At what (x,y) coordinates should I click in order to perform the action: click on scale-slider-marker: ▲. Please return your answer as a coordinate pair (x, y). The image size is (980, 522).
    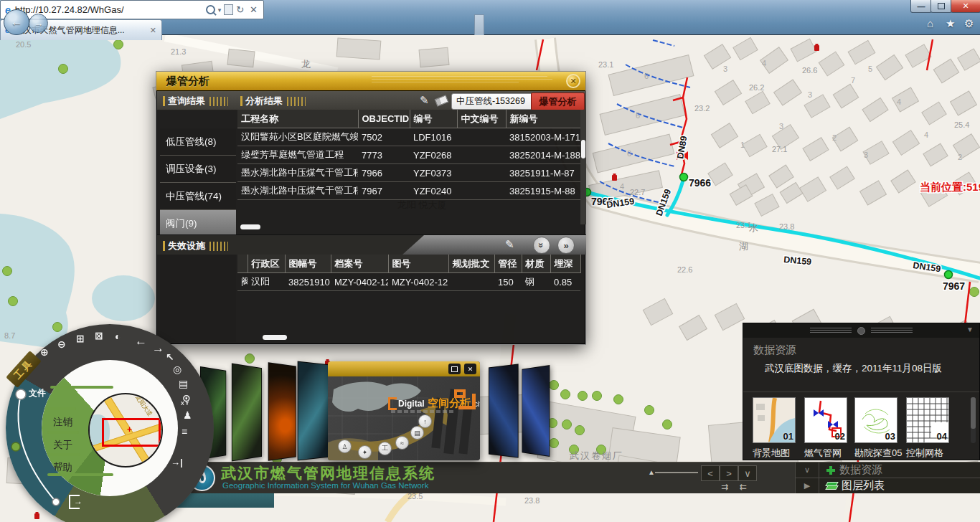
    Looking at the image, I should click on (651, 472).